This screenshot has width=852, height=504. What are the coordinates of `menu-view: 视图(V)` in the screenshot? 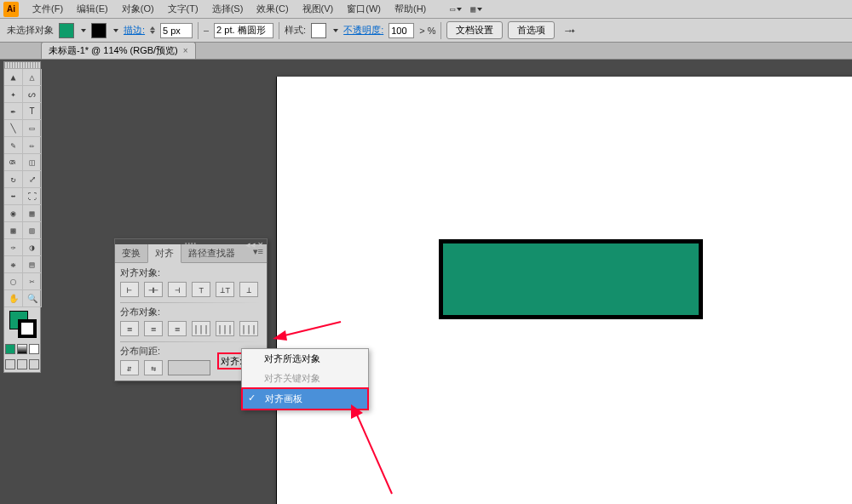 It's located at (319, 9).